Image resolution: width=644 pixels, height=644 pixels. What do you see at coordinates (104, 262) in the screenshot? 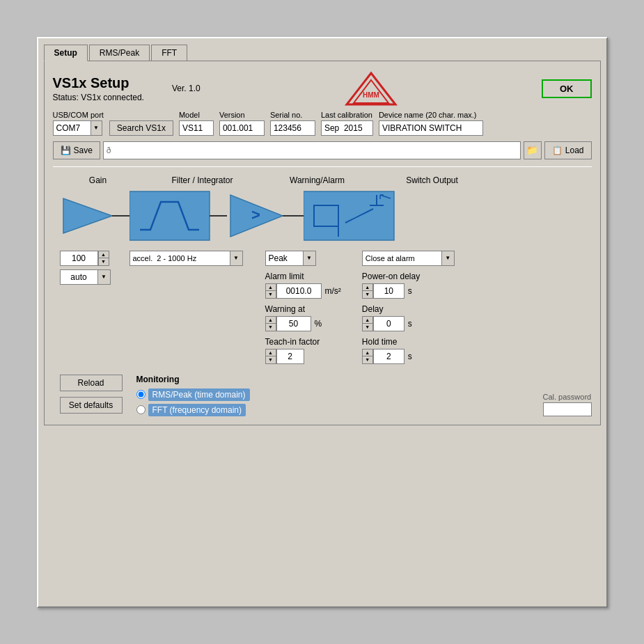
I see `gain-down-btn: ▼` at bounding box center [104, 262].